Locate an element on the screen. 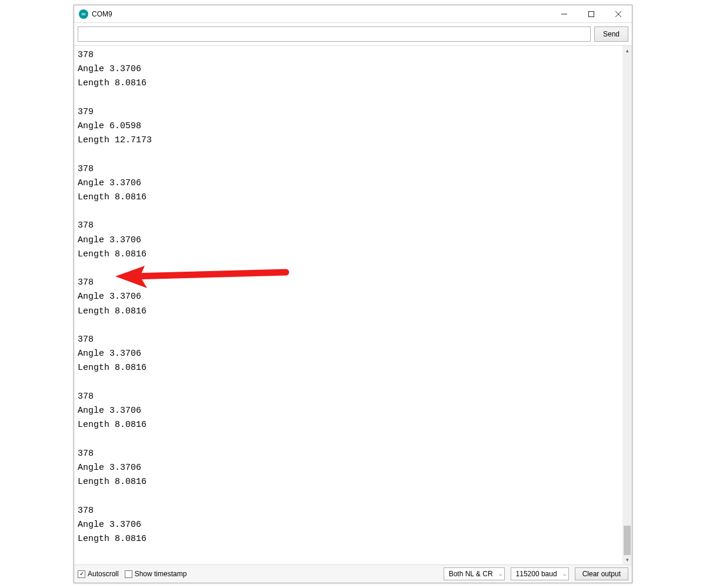 Image resolution: width=706 pixels, height=588 pixels. minimize-button is located at coordinates (564, 14).